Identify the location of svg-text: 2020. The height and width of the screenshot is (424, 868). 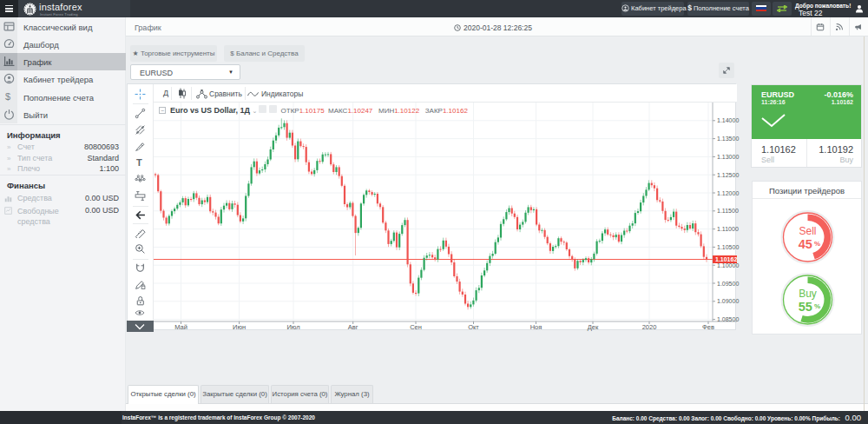
(649, 327).